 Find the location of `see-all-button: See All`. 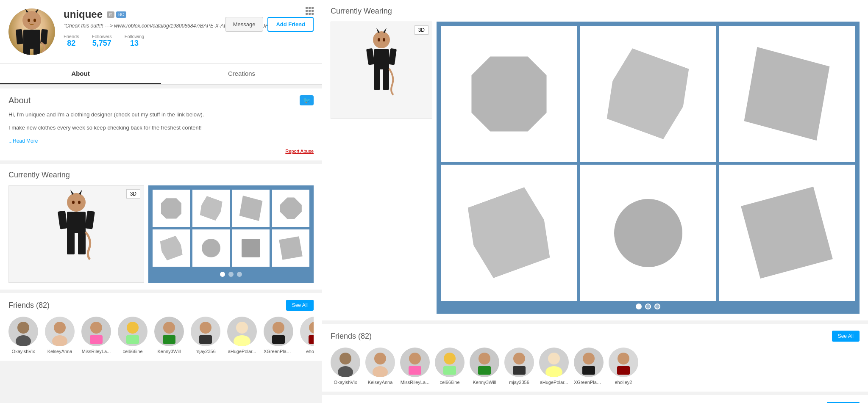

see-all-button: See All is located at coordinates (300, 305).